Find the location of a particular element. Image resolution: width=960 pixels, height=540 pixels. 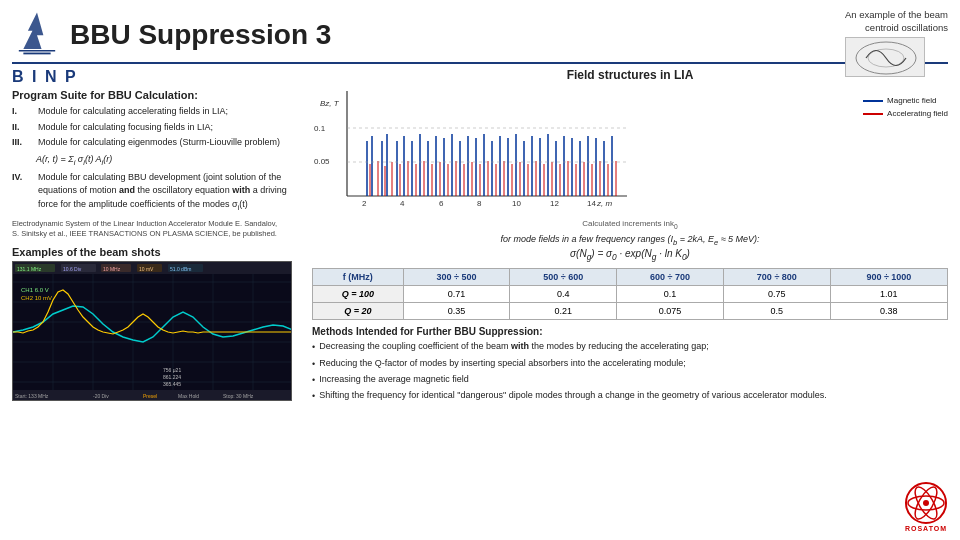

svg-text: 10.6 Div is located at coordinates (72, 269).